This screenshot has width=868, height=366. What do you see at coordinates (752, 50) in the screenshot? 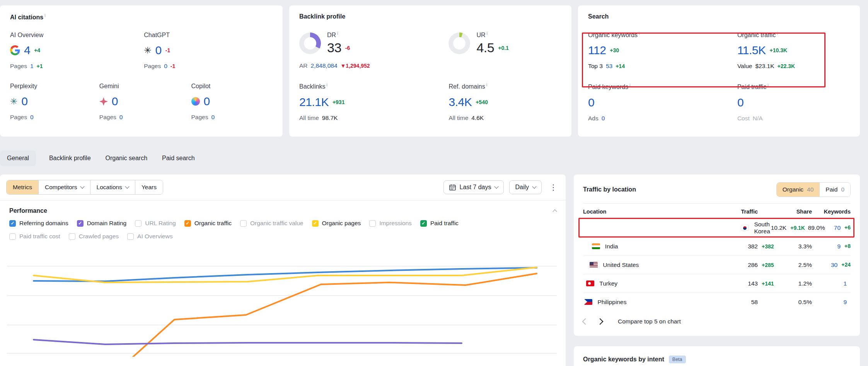
I see `organic-traffic-value: 11.5K` at bounding box center [752, 50].